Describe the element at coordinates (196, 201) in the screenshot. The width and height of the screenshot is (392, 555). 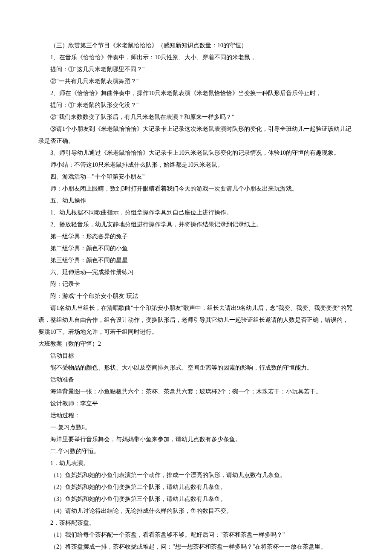
I see `text-line: 五、幼儿操作` at that location.